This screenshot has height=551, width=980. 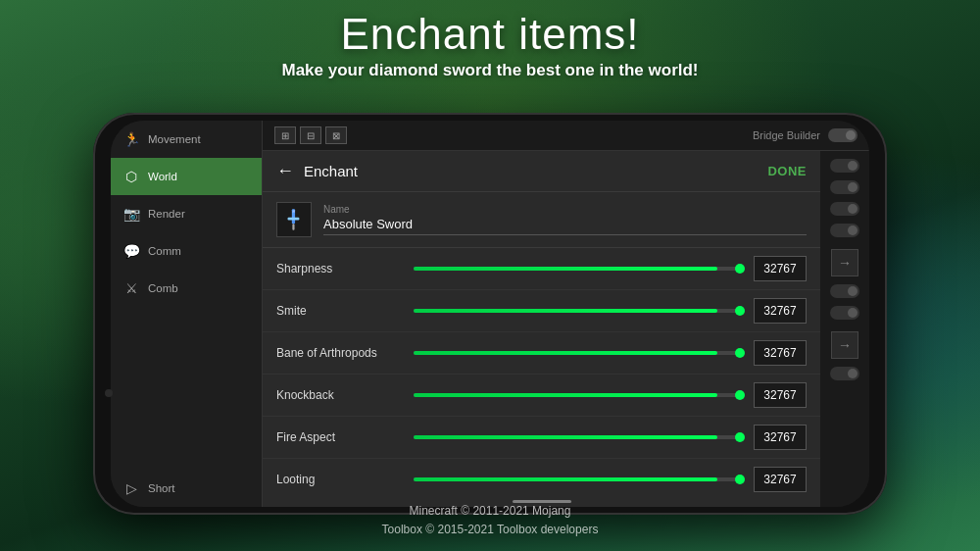 I want to click on movement-icon: 🏃, so click(x=131, y=139).